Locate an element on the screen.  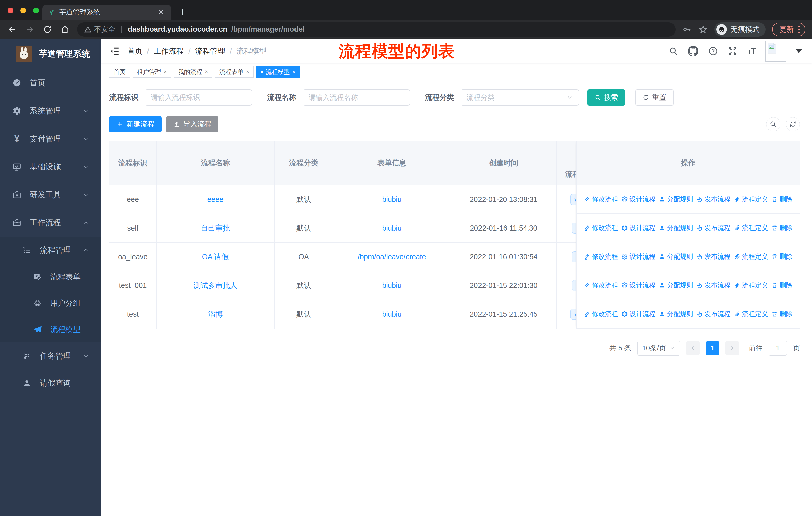
process-name-link: OA 请假 is located at coordinates (215, 257).